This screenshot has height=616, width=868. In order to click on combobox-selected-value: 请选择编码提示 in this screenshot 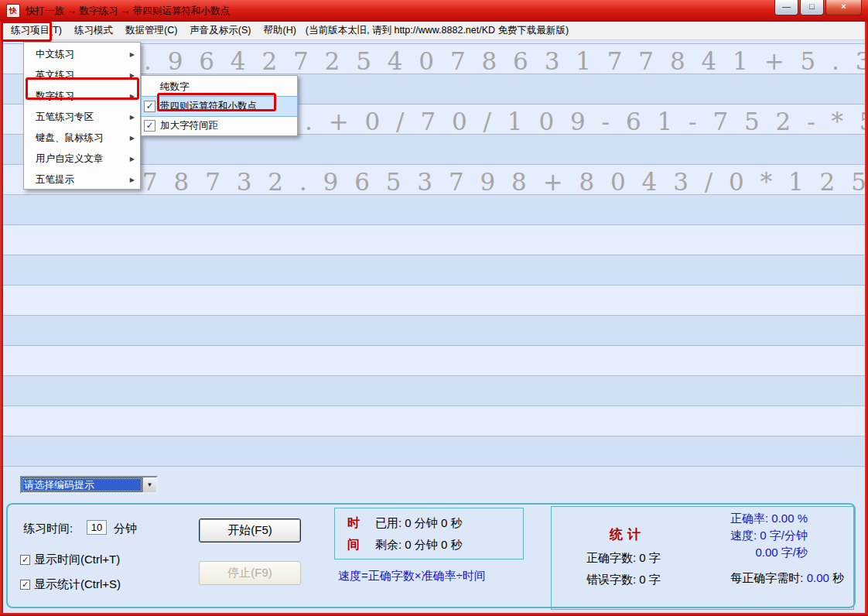, I will do `click(82, 484)`.